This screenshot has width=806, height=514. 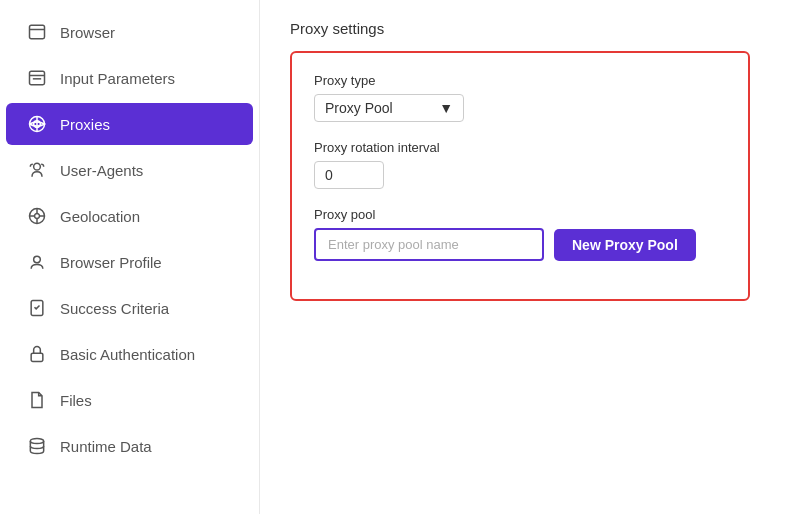 I want to click on sidebar-item-user-agents: User-Agents, so click(x=130, y=170).